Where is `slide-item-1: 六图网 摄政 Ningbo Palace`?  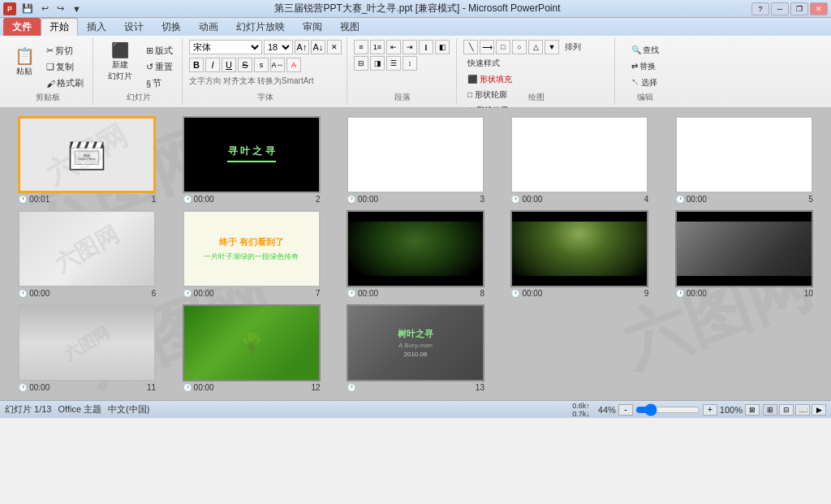
slide-item-1: 六图网 摄政 Ningbo Palace is located at coordinates (87, 160).